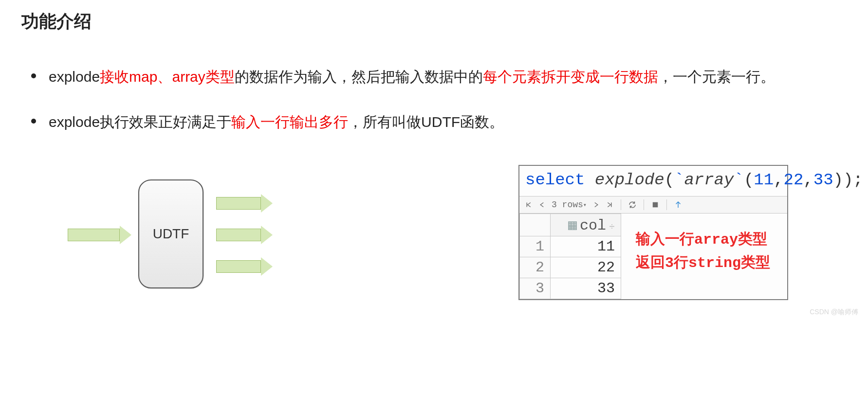  Describe the element at coordinates (571, 268) in the screenshot. I see `table-row: 2 22` at that location.